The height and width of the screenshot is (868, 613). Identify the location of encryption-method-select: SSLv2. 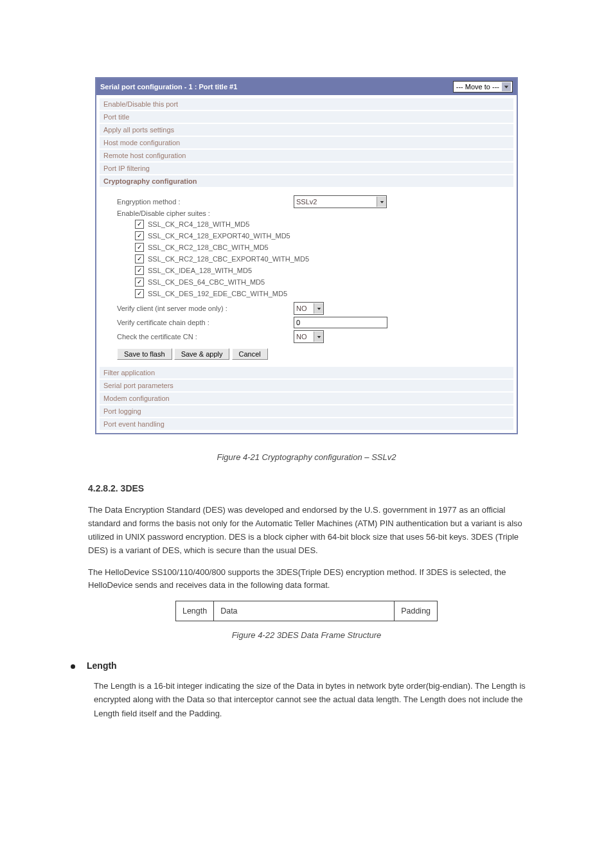
(341, 202).